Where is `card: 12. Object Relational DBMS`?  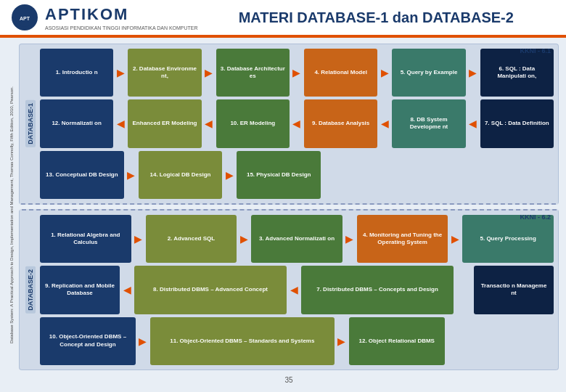 card: 12. Object Relational DBMS is located at coordinates (397, 341).